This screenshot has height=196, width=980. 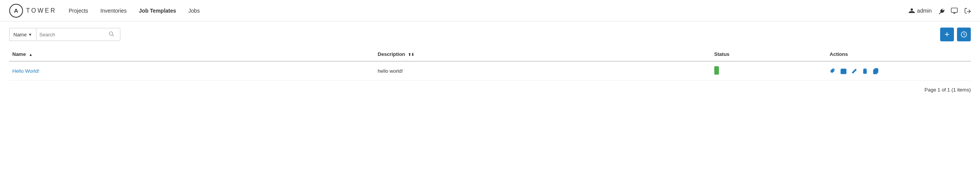 I want to click on launch-button, so click(x=833, y=71).